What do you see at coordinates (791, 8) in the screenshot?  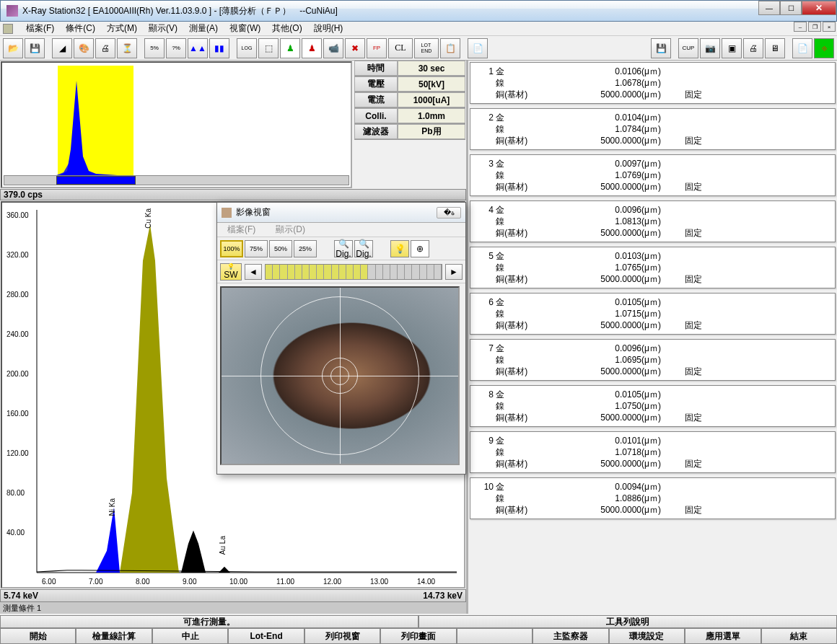 I see `maximize-button: ☐` at bounding box center [791, 8].